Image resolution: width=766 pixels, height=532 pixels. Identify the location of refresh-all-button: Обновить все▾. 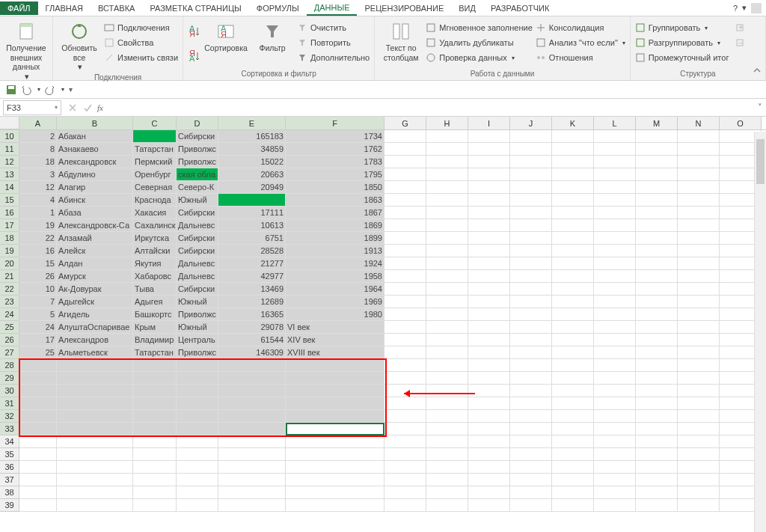
(79, 45).